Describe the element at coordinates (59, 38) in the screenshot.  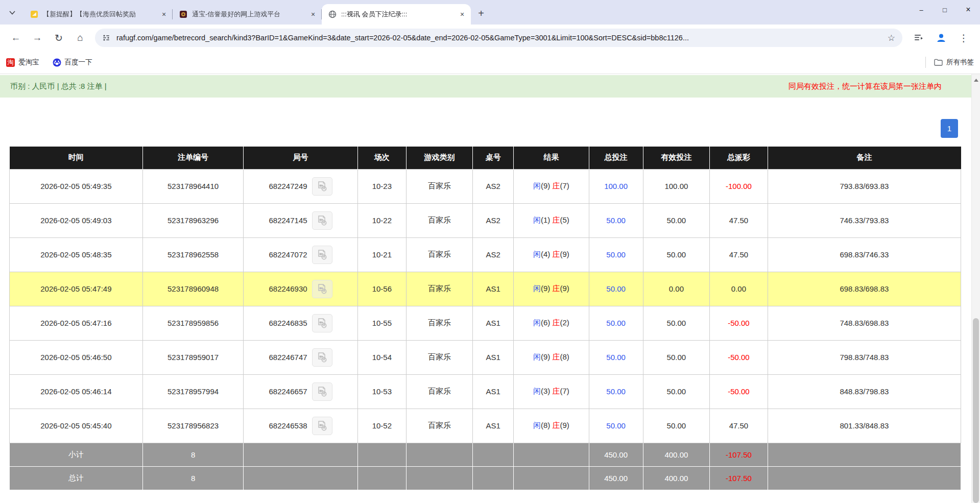
I see `reload-button: ↻` at that location.